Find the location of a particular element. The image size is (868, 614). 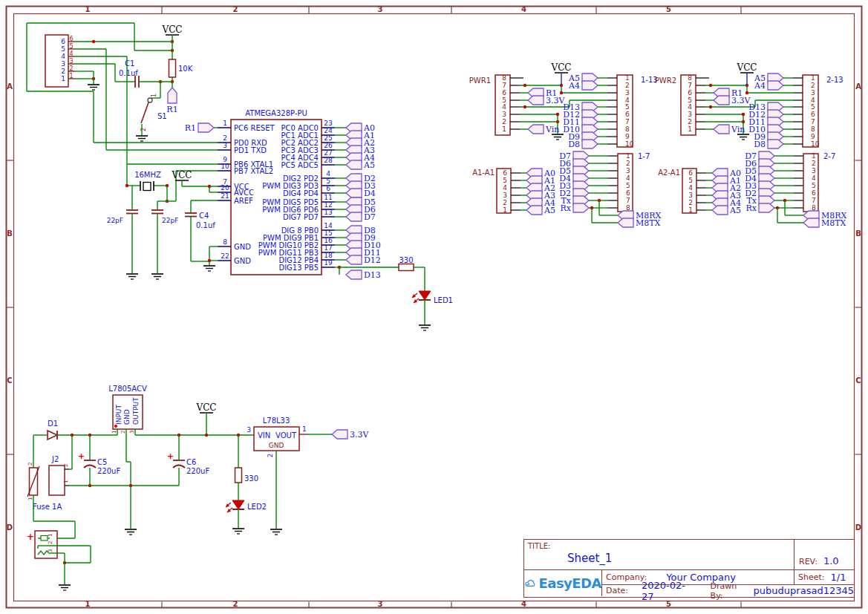

led1 is located at coordinates (425, 295).